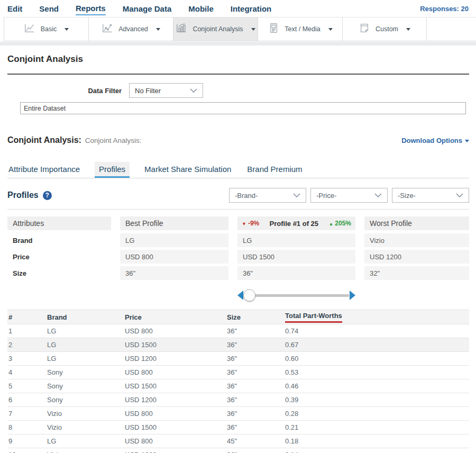  What do you see at coordinates (15, 8) in the screenshot?
I see `nav-item-edit: Edit` at bounding box center [15, 8].